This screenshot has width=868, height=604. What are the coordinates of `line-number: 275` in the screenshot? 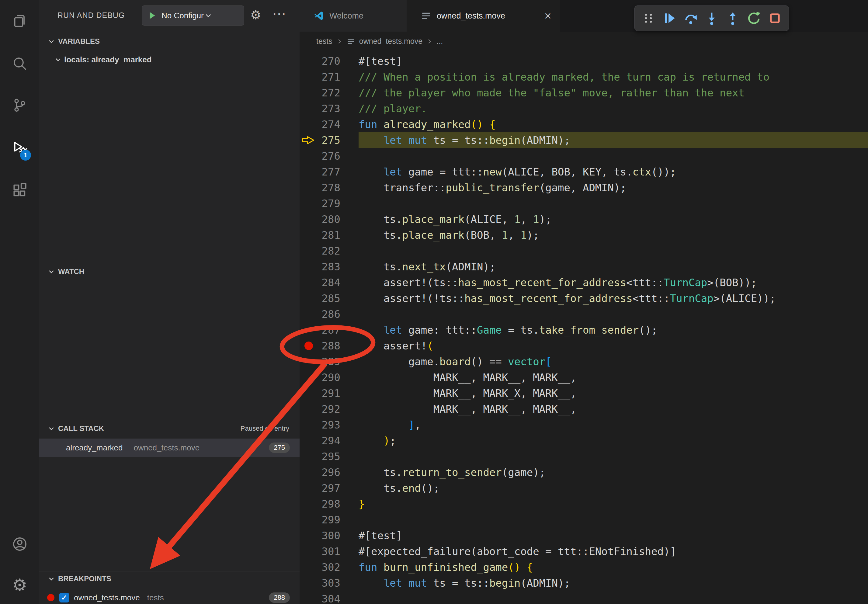 It's located at (329, 140).